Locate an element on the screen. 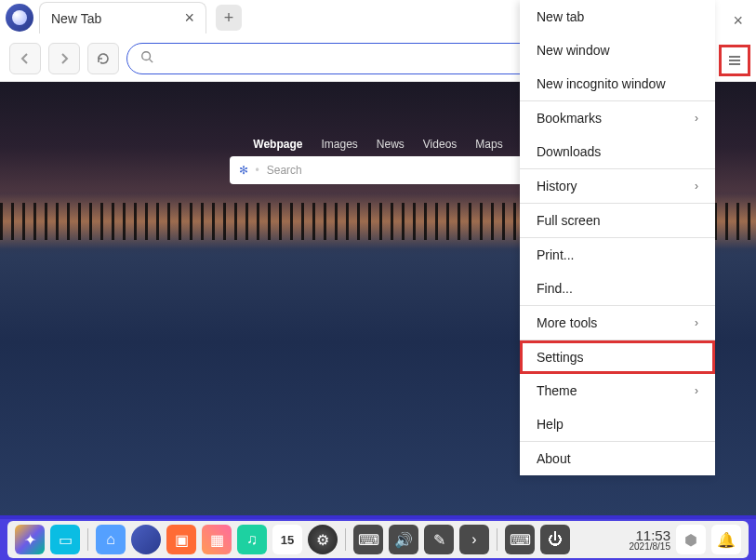  chevron-right-icon is located at coordinates (64, 59).